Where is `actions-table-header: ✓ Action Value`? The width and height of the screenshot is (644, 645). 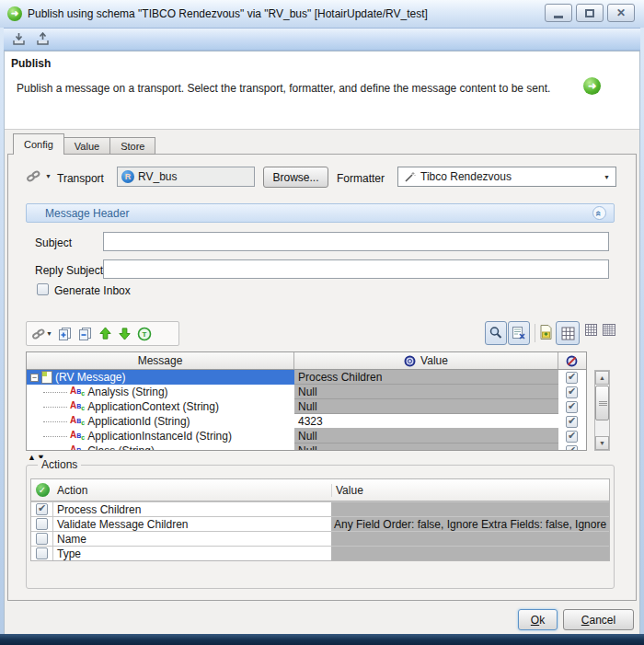
actions-table-header: ✓ Action Value is located at coordinates (320, 490).